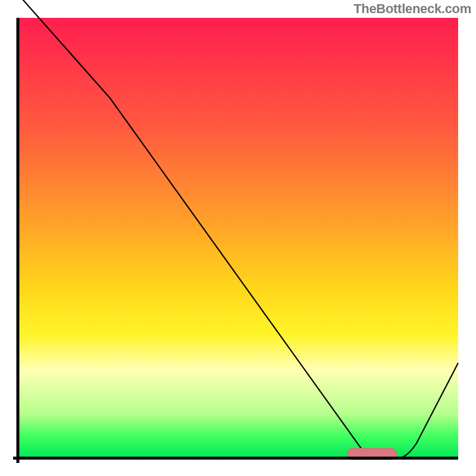  Describe the element at coordinates (412, 9) in the screenshot. I see `watermark-text: TheBottleneck.com` at that location.